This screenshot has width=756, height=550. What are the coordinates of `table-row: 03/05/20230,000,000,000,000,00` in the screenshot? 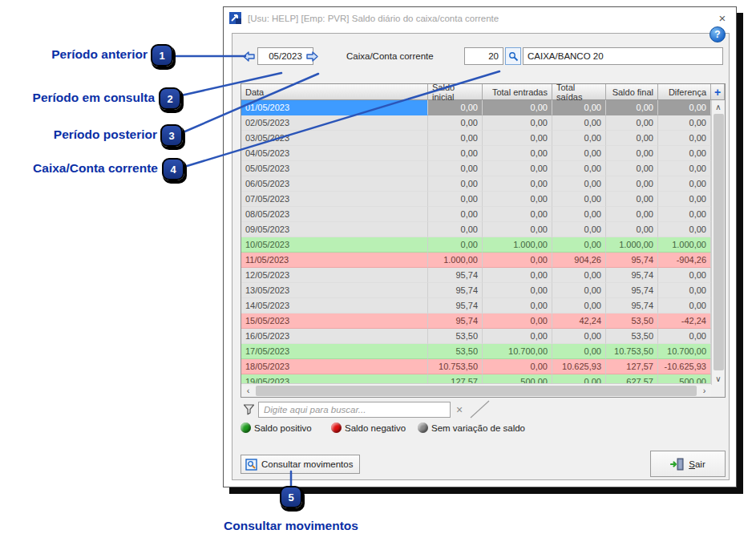 It's located at (476, 138).